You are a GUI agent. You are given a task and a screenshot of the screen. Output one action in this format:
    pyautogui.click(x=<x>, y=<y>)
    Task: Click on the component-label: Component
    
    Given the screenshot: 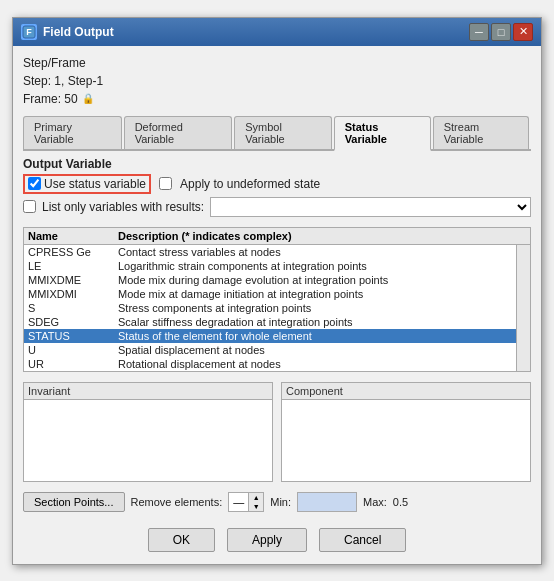 What is the action you would take?
    pyautogui.click(x=406, y=392)
    